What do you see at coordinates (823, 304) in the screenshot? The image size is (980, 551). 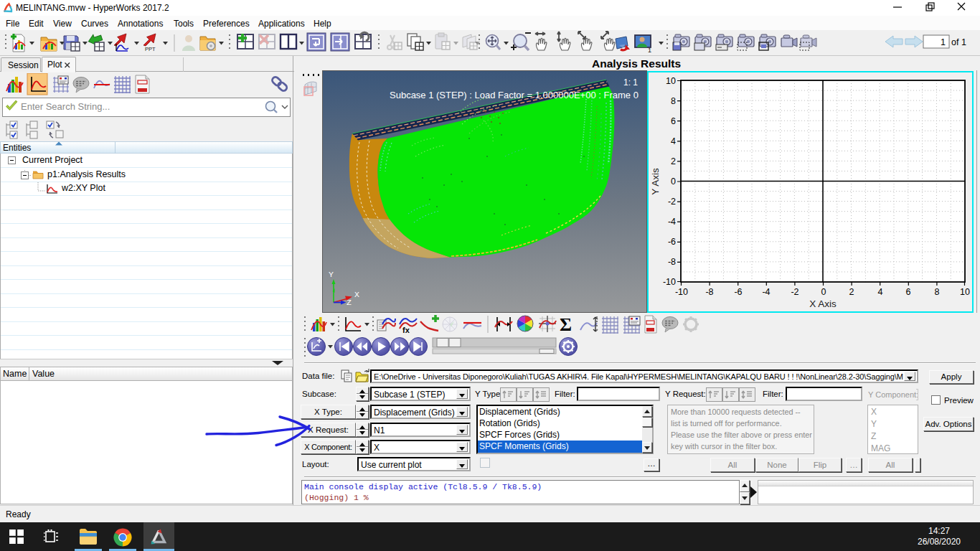 I see `svg-text: X Axis` at bounding box center [823, 304].